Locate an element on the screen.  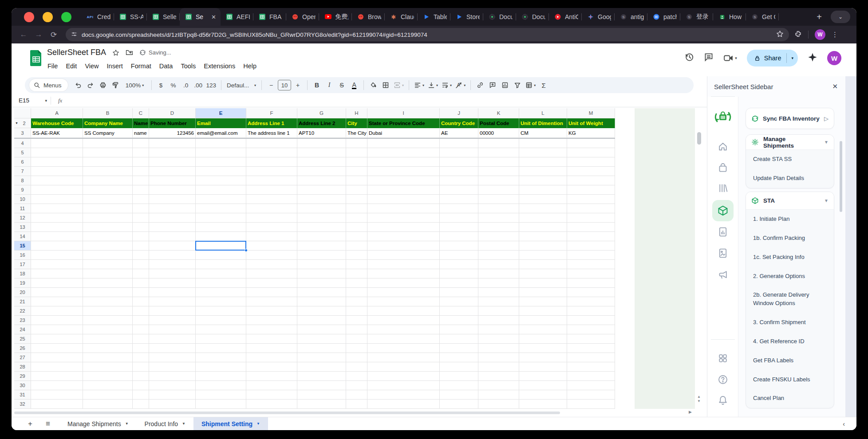
cell-K25 is located at coordinates (499, 339).